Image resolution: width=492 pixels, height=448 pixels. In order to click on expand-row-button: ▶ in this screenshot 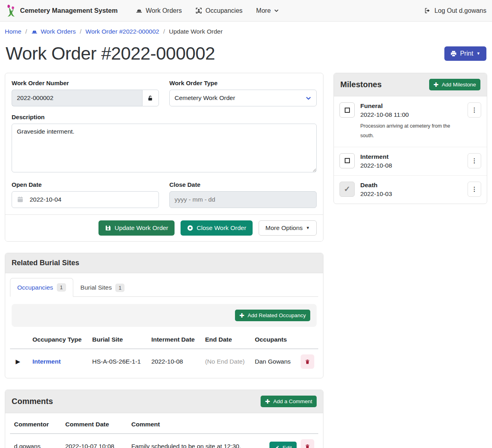, I will do `click(18, 362)`.